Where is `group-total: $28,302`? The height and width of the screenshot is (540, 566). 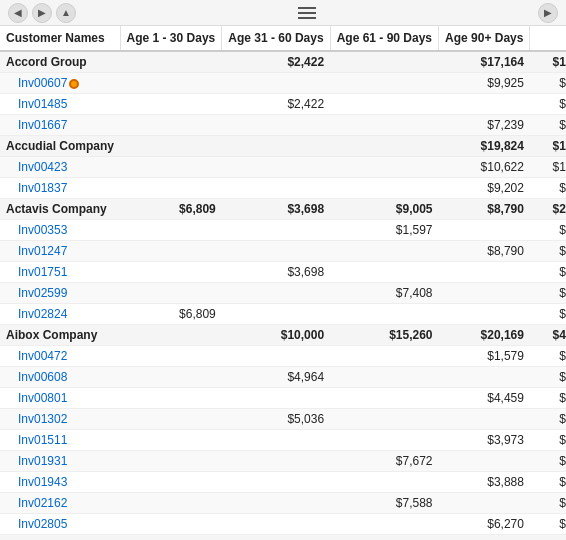 group-total: $28,302 is located at coordinates (548, 210).